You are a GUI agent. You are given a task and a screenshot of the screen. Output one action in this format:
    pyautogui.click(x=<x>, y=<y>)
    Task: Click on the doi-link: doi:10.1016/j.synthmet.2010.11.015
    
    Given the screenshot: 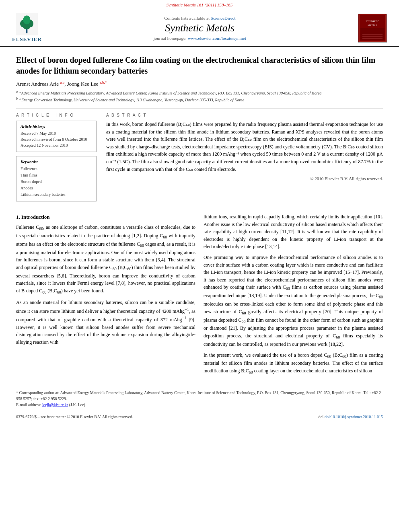 What is the action you would take?
    pyautogui.click(x=354, y=417)
    